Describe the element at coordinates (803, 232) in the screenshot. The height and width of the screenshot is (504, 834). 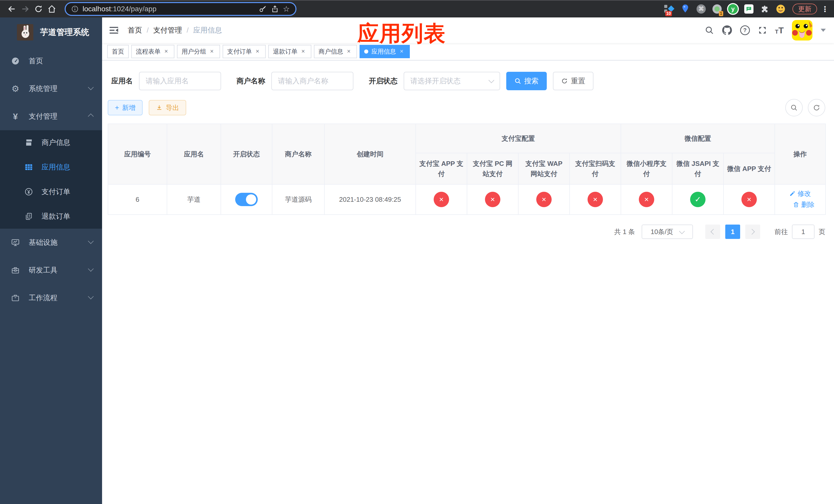
I see `goto-page-input` at that location.